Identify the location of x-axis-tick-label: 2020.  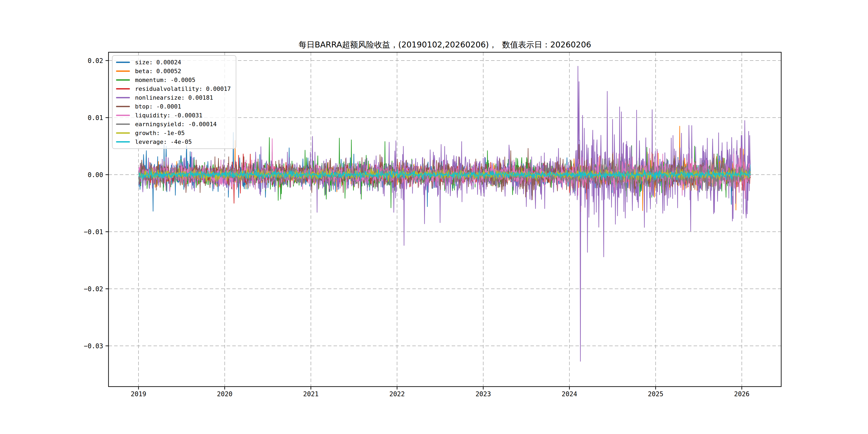
(225, 394).